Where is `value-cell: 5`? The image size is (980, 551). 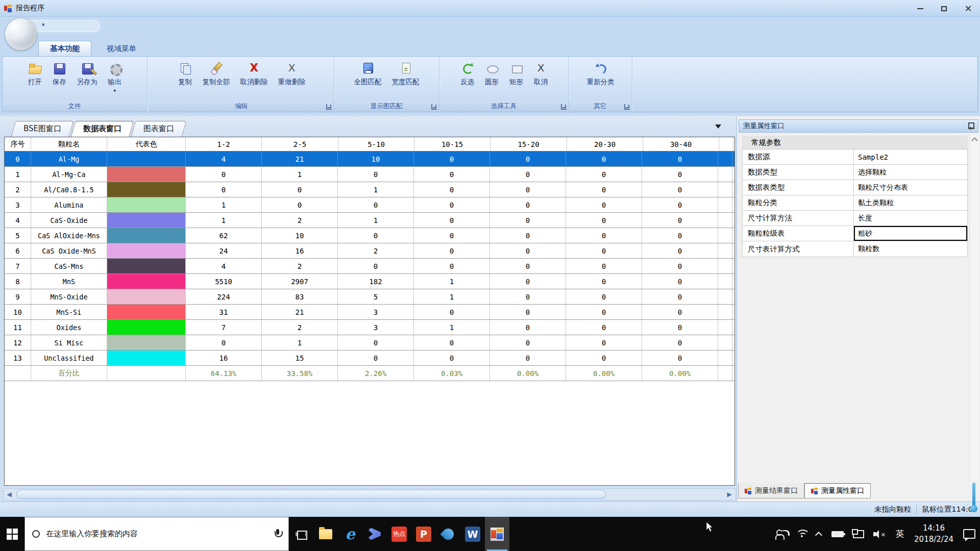
value-cell: 5 is located at coordinates (376, 297).